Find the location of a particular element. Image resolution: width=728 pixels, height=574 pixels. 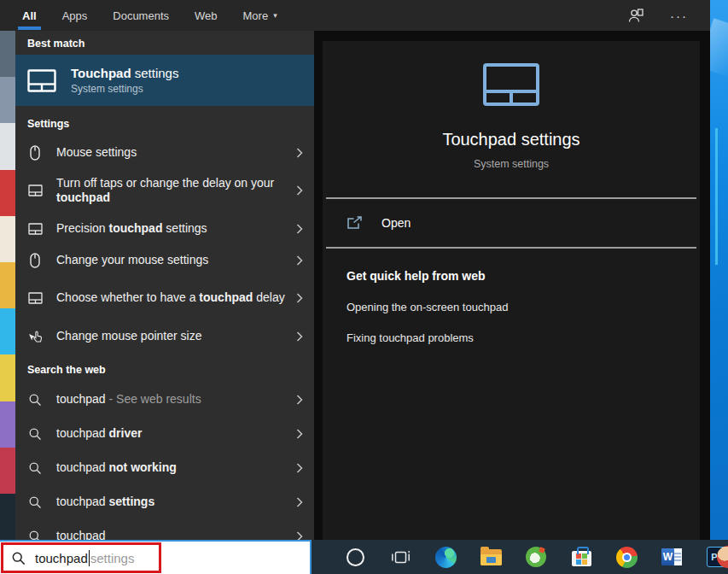

help-link-onscreen-touchpad: Opening the on-screen touchpad is located at coordinates (523, 308).